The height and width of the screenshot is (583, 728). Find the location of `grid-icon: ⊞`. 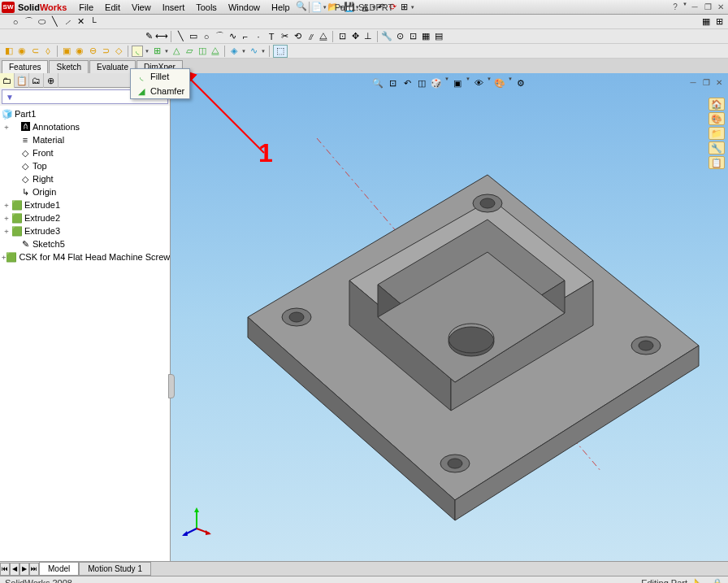

grid-icon: ⊞ is located at coordinates (719, 22).